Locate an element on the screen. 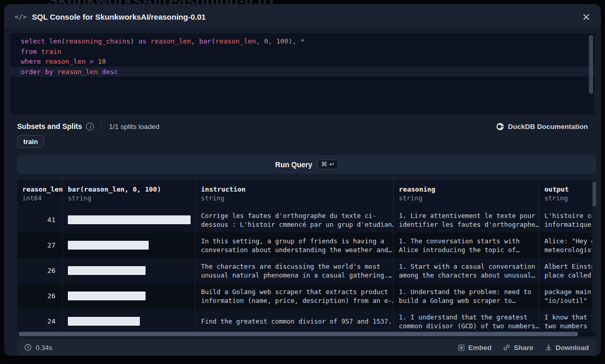 Image resolution: width=605 pixels, height=364 pixels. column-header-reason_len: reason_lenint64 is located at coordinates (40, 194).